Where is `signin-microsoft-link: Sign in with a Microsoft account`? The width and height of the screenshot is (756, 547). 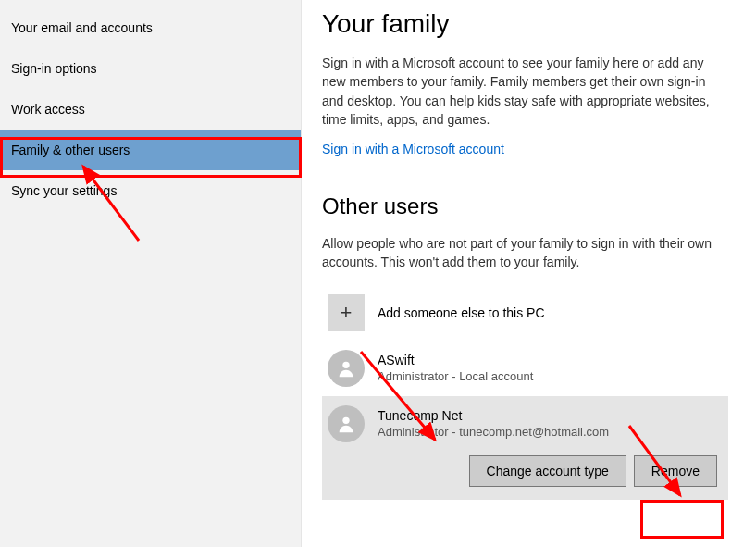 signin-microsoft-link: Sign in with a Microsoft account is located at coordinates (526, 149).